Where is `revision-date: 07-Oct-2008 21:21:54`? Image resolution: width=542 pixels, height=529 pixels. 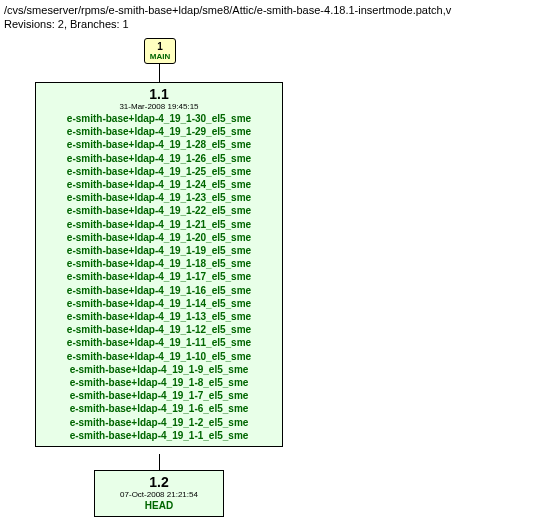 revision-date: 07-Oct-2008 21:21:54 is located at coordinates (159, 495).